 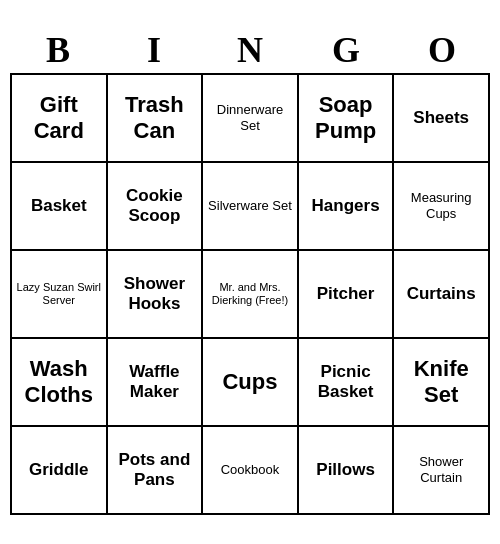 What do you see at coordinates (442, 383) in the screenshot?
I see `cell-r3-c4: Knife Set` at bounding box center [442, 383].